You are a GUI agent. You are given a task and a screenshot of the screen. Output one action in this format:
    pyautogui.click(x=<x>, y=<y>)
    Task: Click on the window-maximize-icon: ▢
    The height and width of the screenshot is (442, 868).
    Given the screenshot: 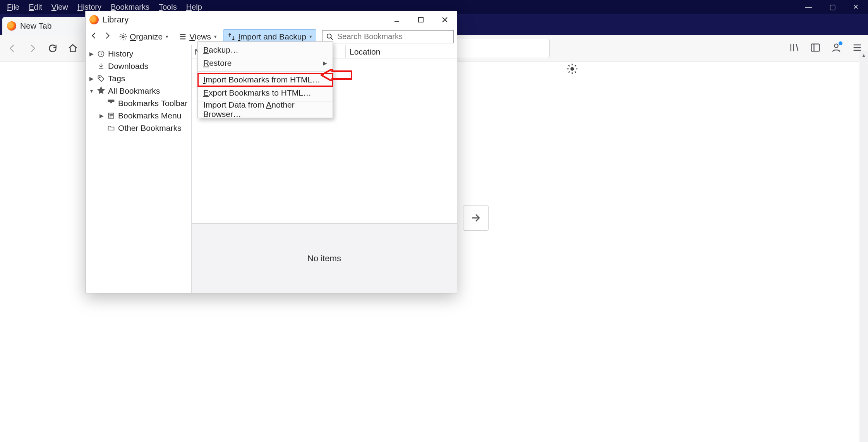 What is the action you would take?
    pyautogui.click(x=832, y=7)
    